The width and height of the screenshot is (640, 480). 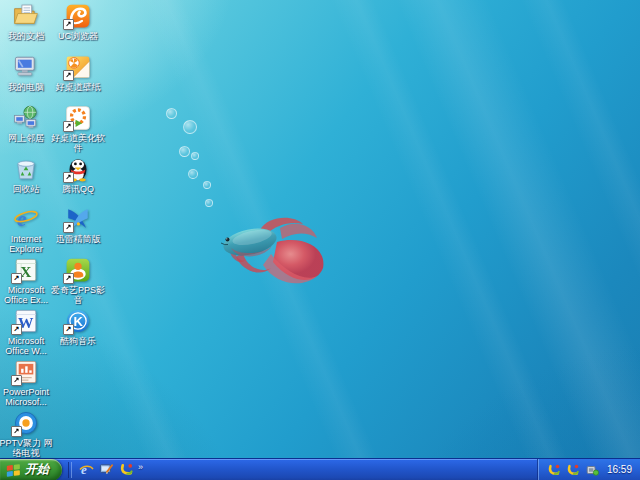 I want to click on quick-launch-show-desktop, so click(x=106, y=470).